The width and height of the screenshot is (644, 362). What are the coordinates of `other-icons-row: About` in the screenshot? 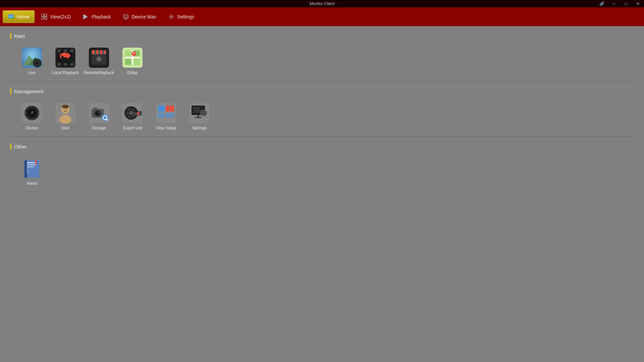 It's located at (322, 172).